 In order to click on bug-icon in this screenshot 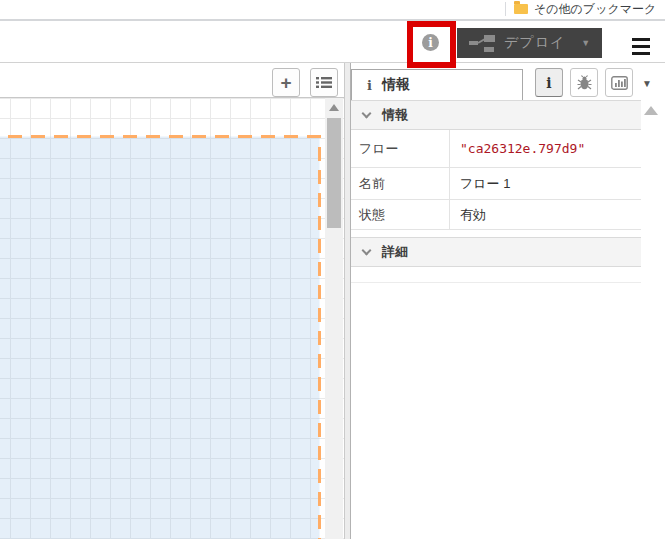, I will do `click(584, 83)`.